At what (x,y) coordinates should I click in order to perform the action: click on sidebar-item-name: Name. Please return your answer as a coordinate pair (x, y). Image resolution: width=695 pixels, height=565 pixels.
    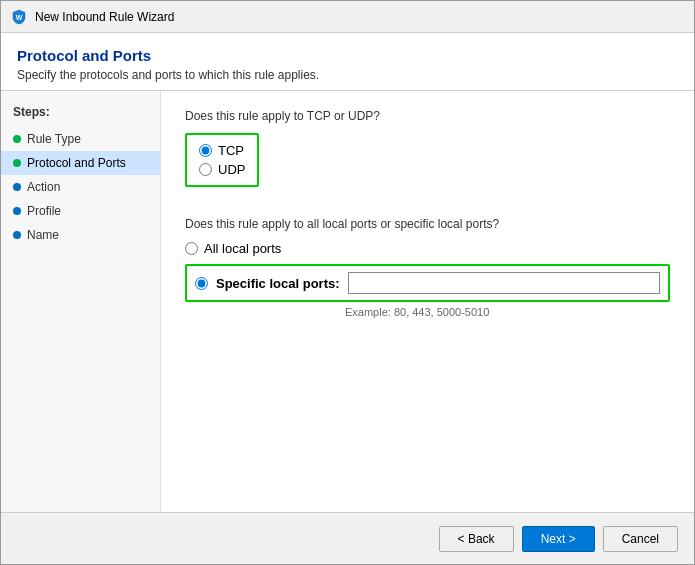
    Looking at the image, I should click on (80, 235).